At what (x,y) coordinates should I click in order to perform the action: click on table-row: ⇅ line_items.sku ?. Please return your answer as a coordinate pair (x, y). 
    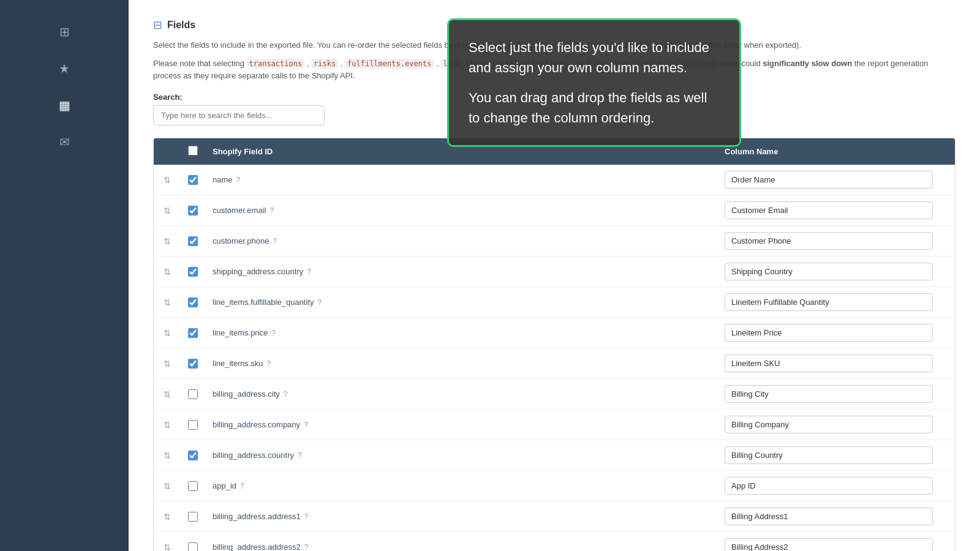
    Looking at the image, I should click on (554, 364).